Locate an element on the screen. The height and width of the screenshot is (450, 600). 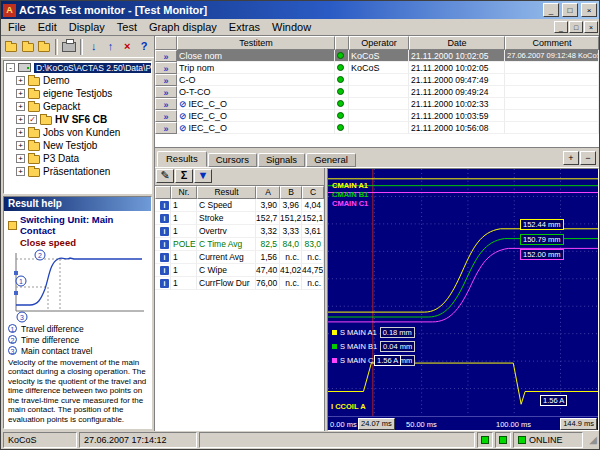
mdi-close-button: × is located at coordinates (591, 27).